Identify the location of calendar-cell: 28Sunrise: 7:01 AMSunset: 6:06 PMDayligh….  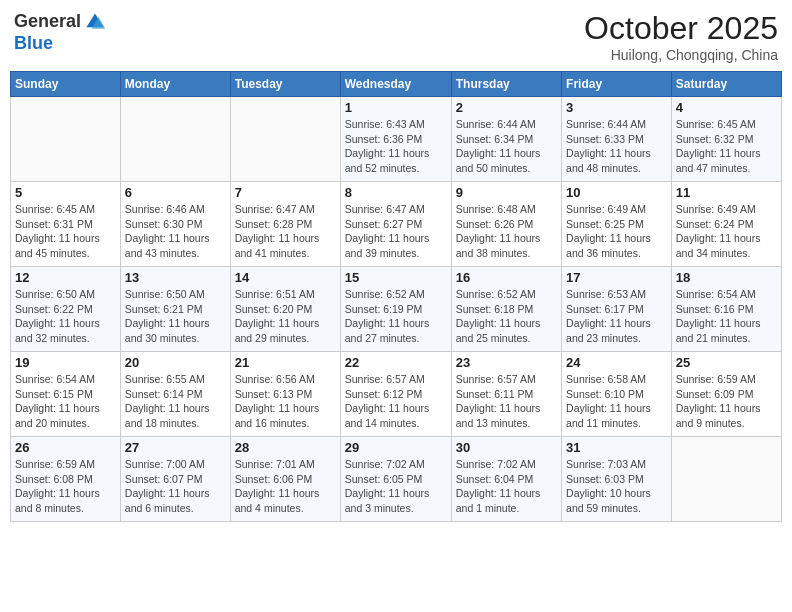
(285, 480).